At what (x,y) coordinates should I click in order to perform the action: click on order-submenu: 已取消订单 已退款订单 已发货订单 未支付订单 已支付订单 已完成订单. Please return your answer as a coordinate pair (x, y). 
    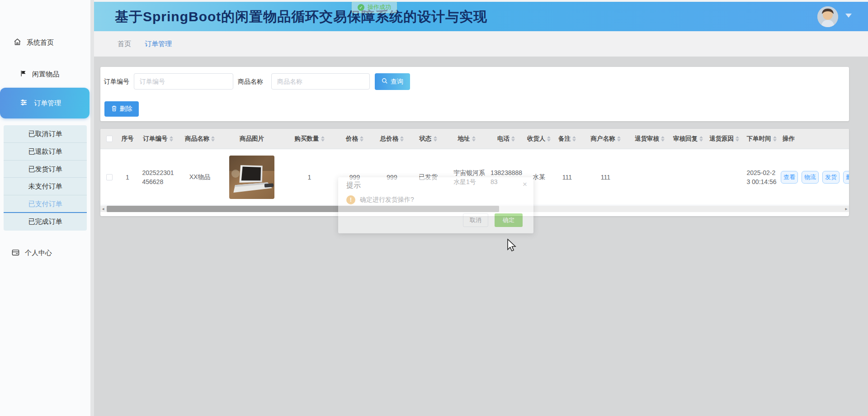
    Looking at the image, I should click on (45, 178).